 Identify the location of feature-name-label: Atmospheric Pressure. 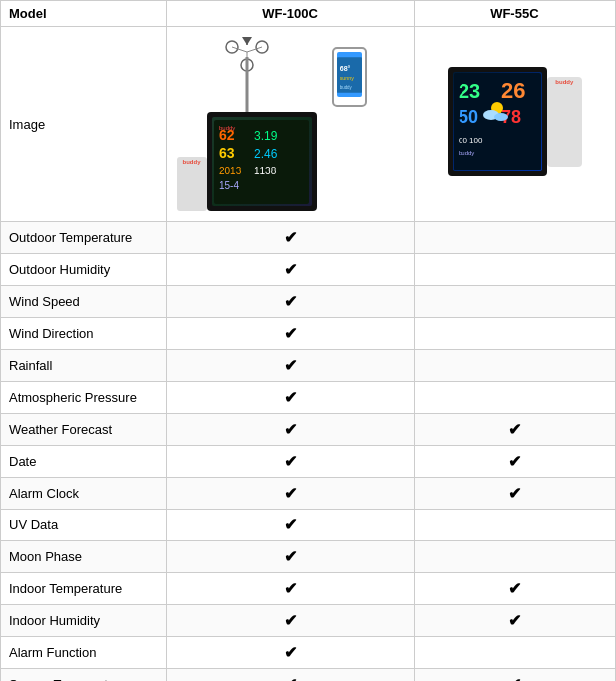
(84, 398).